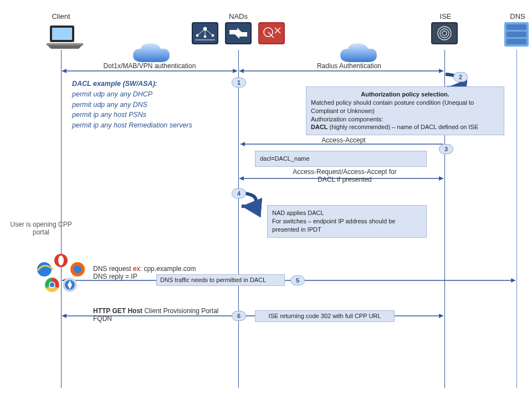 This screenshot has height=399, width=532. I want to click on lifeline-nads, so click(238, 219).